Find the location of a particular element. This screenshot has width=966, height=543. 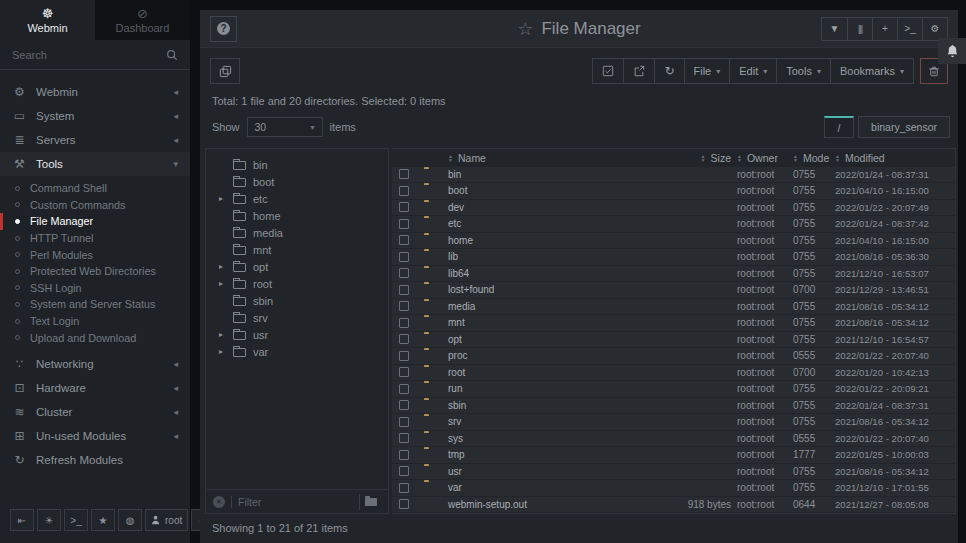

add-button: + is located at coordinates (884, 29).